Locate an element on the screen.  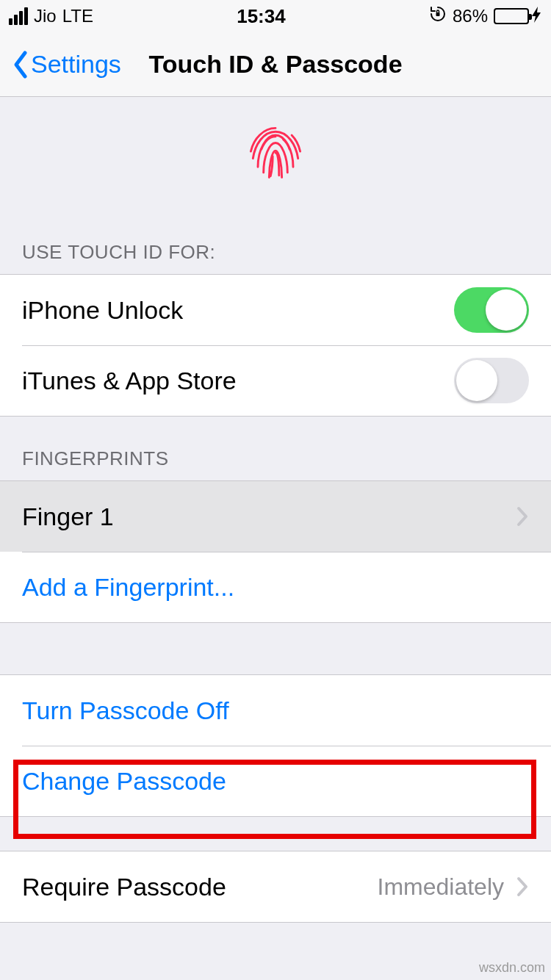
row-label: Change Passcode is located at coordinates (276, 782).